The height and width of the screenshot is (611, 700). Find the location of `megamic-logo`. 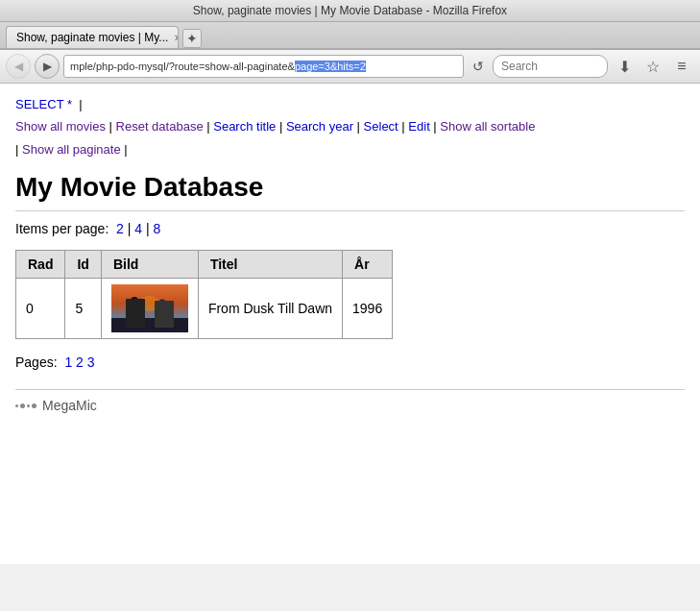

megamic-logo is located at coordinates (26, 405).